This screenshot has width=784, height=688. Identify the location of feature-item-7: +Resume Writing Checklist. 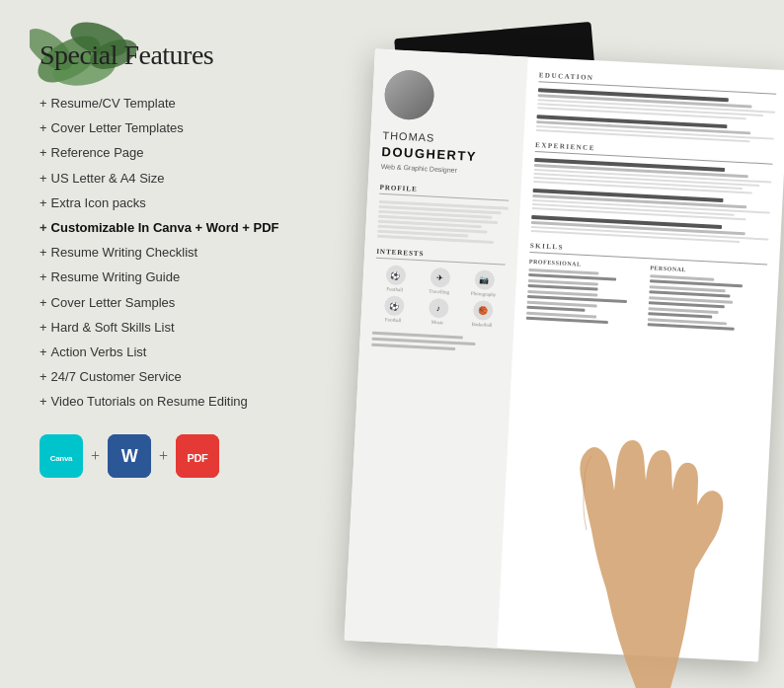
(163, 253).